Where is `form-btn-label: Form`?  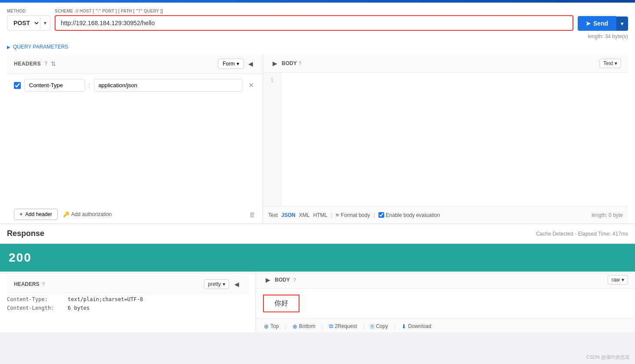 form-btn-label: Form is located at coordinates (229, 64).